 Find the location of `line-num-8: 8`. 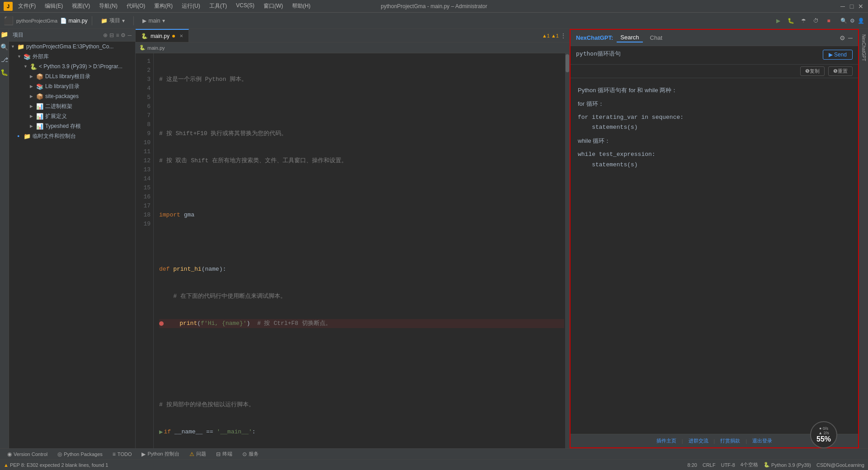

line-num-8: 8 is located at coordinates (143, 125).